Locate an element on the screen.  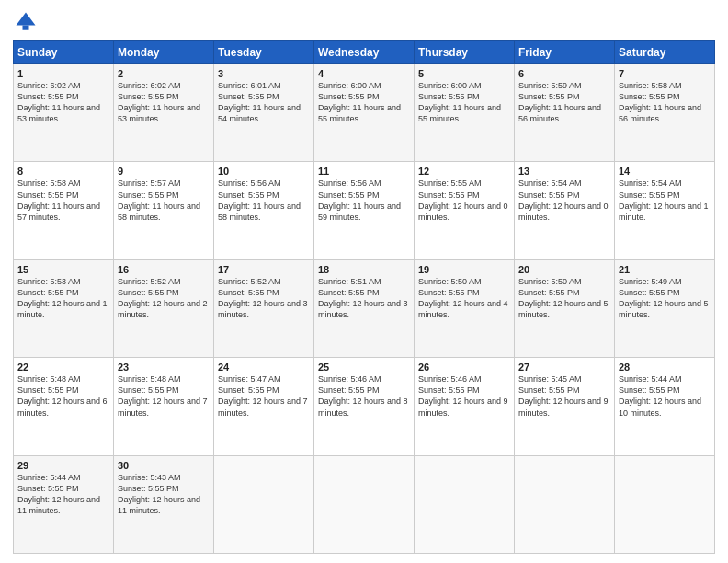
day-cell: 19 Sunrise: 5:50 AMSunset: 5:55 PMDaylig… is located at coordinates (465, 308).